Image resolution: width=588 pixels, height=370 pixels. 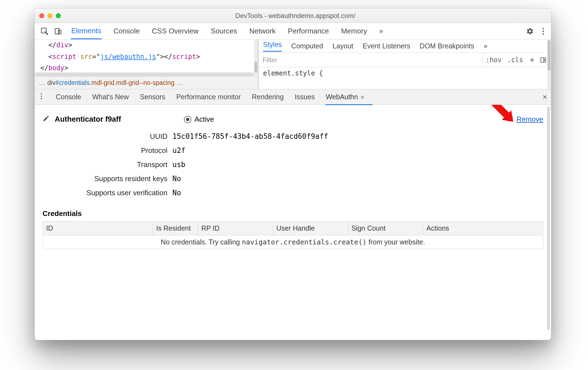 I want to click on col-actions: Actions, so click(x=483, y=228).